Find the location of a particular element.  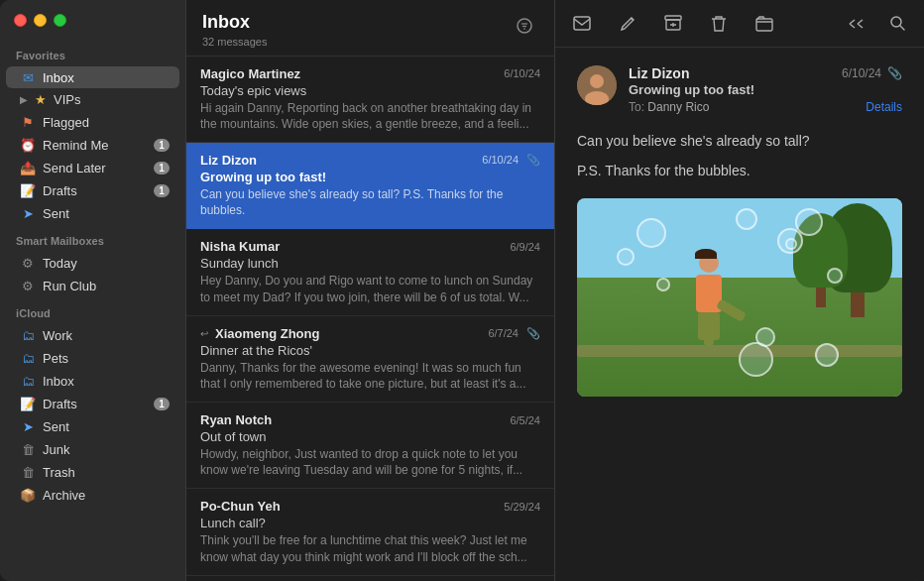

message-subject: Today's epic views is located at coordinates (371, 91).